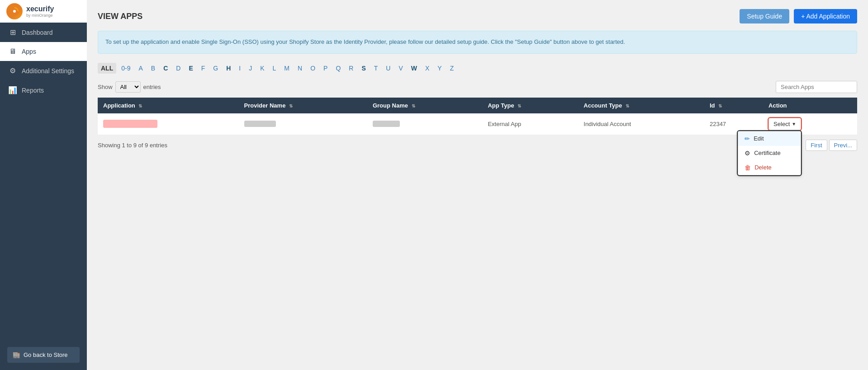 The width and height of the screenshot is (868, 370). What do you see at coordinates (386, 124) in the screenshot?
I see `group-redacted` at bounding box center [386, 124].